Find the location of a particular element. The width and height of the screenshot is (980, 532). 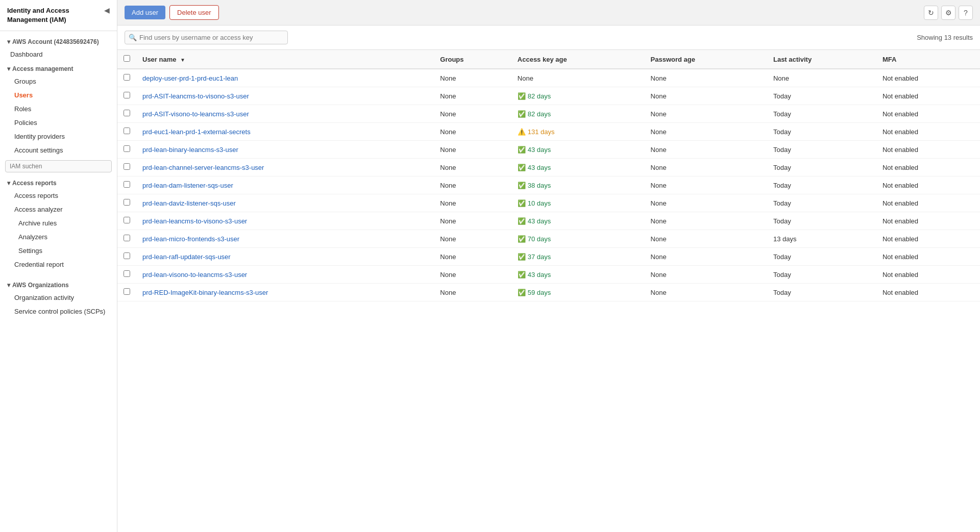

delete-user-button: Delete user is located at coordinates (194, 12).